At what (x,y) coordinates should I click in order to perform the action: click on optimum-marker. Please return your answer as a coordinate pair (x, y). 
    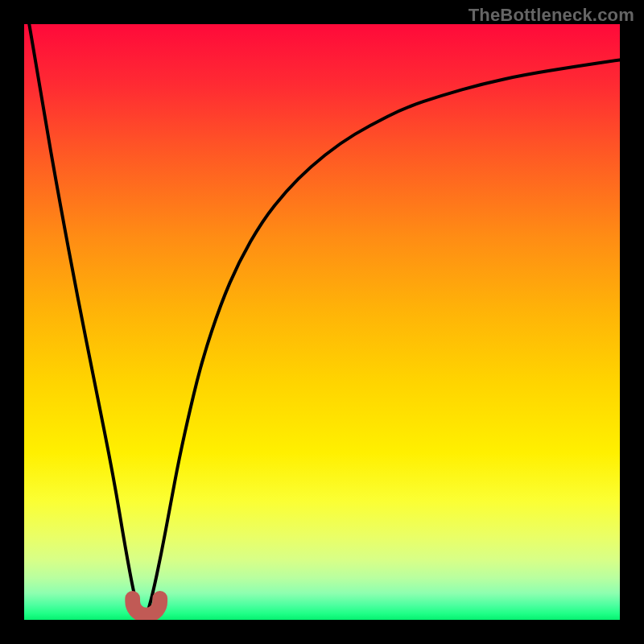
    Looking at the image, I should click on (147, 607).